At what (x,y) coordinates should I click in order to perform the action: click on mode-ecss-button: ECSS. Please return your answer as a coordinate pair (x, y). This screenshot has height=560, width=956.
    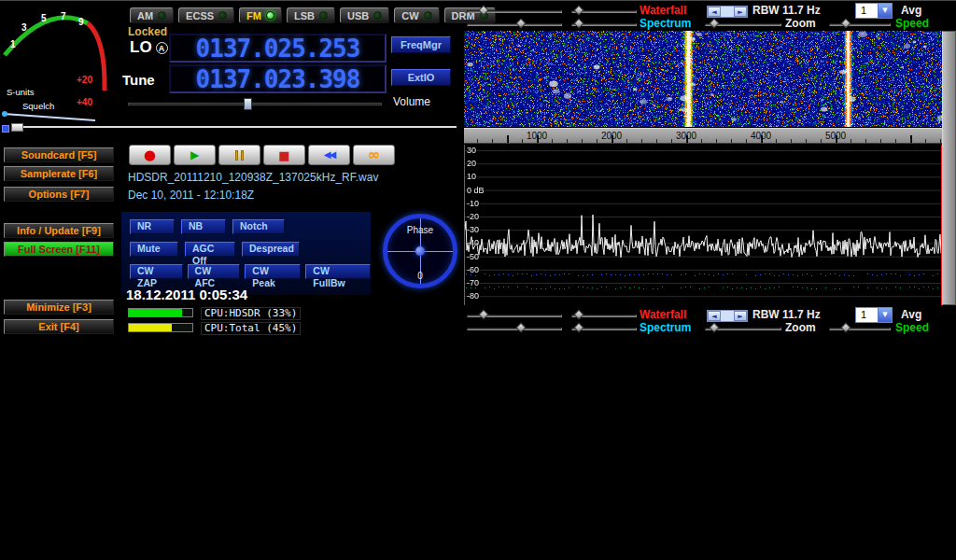
    Looking at the image, I should click on (206, 15).